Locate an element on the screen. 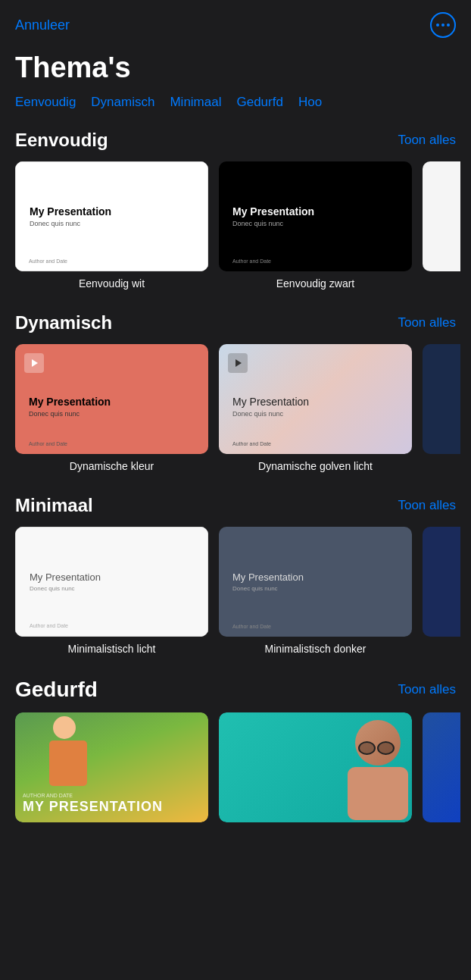 The height and width of the screenshot is (980, 471). cancel-button: Annuleer is located at coordinates (42, 26).